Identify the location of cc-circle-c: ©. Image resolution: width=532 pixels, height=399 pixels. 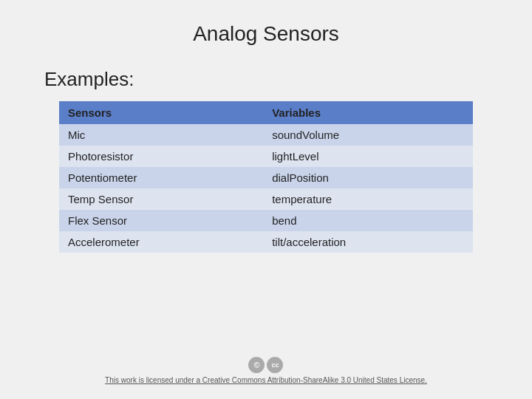
(256, 365).